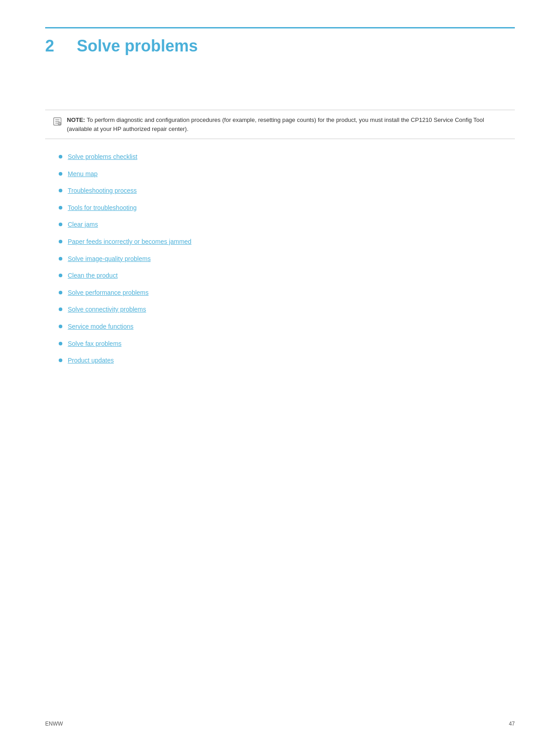  Describe the element at coordinates (109, 259) in the screenshot. I see `toc-link-6: Solve image-quality problems` at that location.